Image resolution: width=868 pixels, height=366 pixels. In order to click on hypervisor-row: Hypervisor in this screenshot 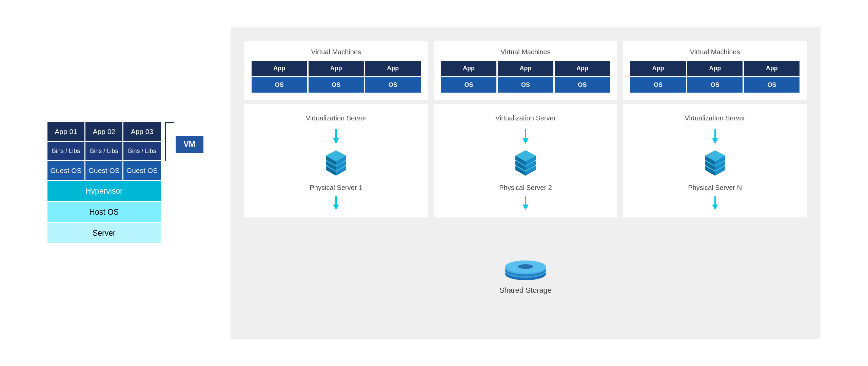, I will do `click(104, 191)`.